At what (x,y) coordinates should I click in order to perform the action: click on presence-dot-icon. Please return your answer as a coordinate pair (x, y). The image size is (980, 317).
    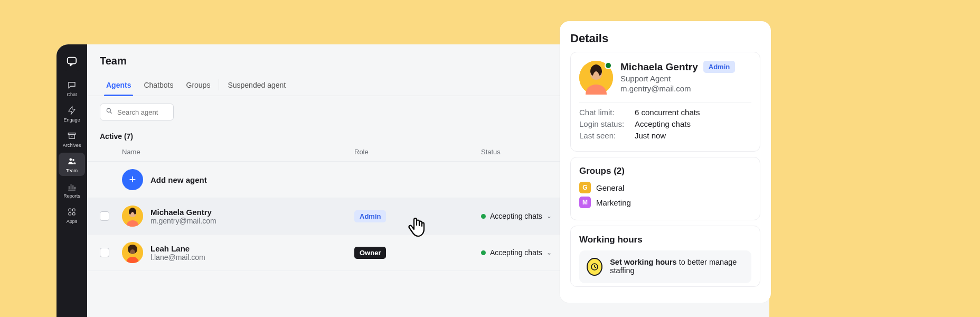
    Looking at the image, I should click on (608, 66).